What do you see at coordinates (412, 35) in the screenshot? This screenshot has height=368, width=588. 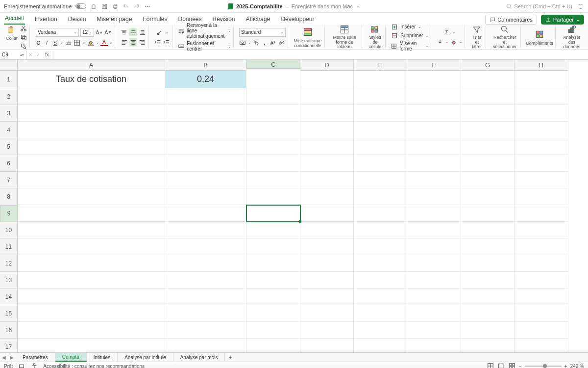 I see `delete-label: Supprimer` at bounding box center [412, 35].